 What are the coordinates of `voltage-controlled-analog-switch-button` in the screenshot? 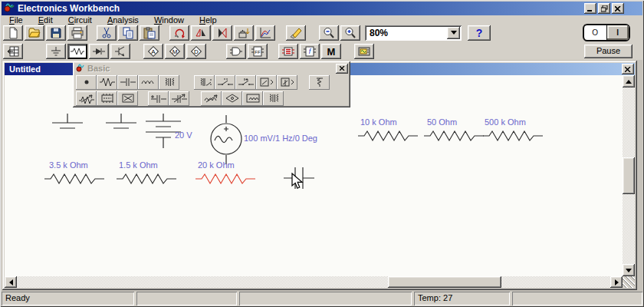 It's located at (127, 98).